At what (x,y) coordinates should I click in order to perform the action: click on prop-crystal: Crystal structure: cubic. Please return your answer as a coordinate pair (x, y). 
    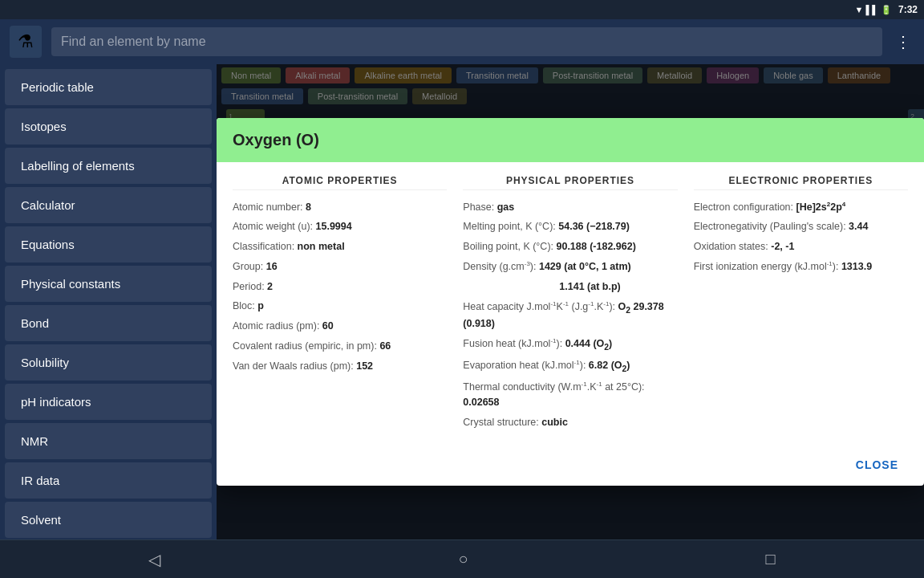
    Looking at the image, I should click on (569, 422).